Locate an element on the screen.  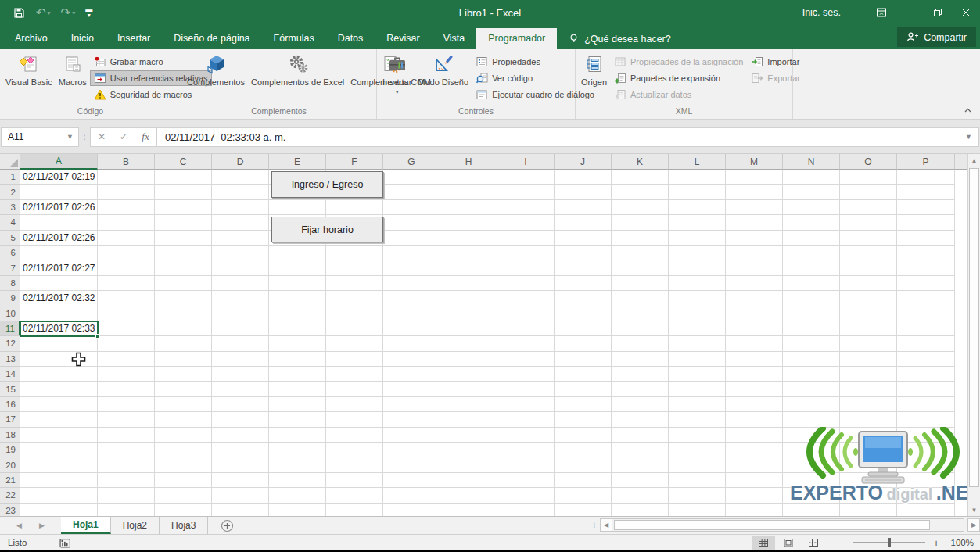
cell-H20 is located at coordinates (469, 464).